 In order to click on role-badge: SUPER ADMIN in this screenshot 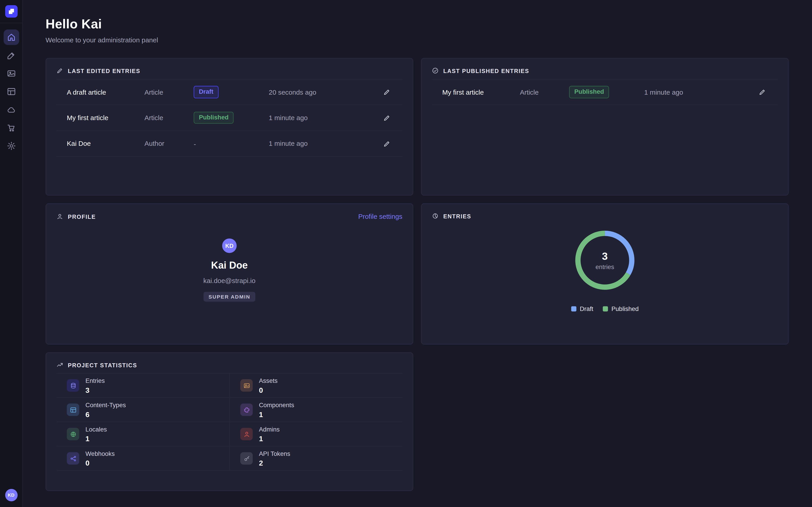, I will do `click(230, 297)`.